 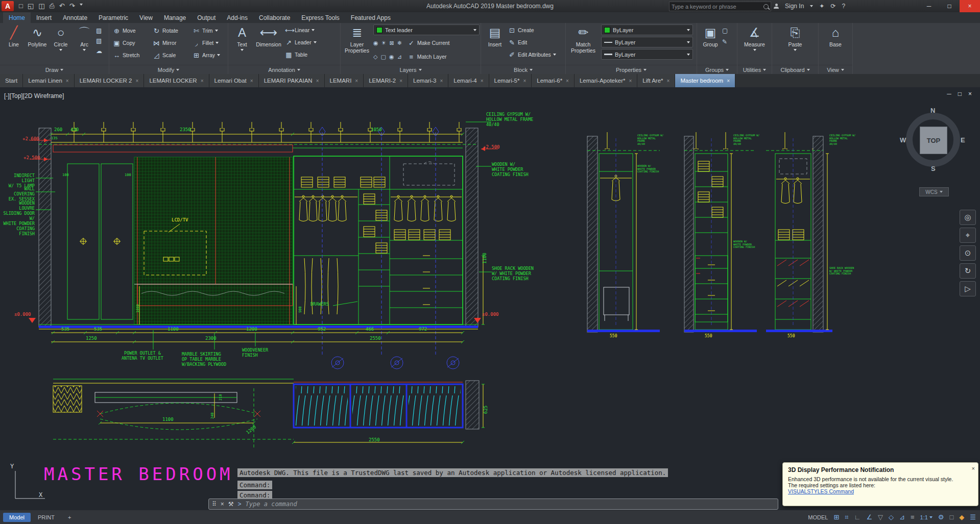 What do you see at coordinates (811, 7) in the screenshot?
I see `sign-in-dropdown-icon` at bounding box center [811, 7].